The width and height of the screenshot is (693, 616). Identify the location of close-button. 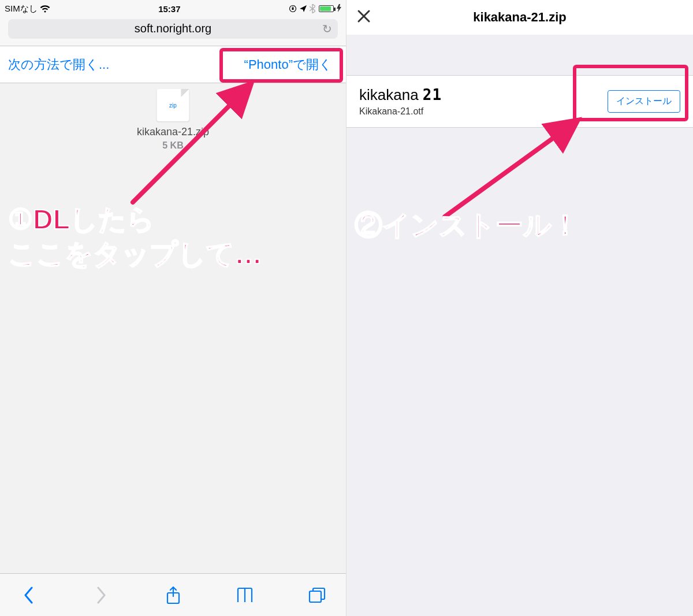
(364, 17).